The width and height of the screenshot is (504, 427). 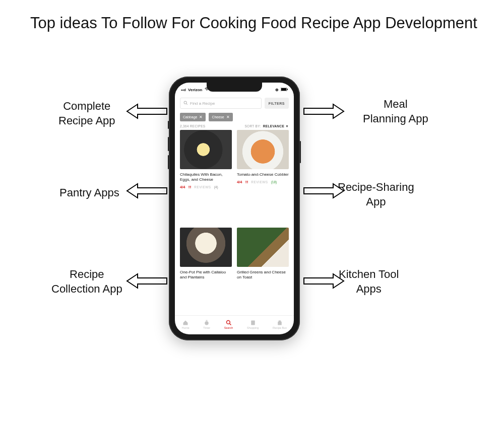 What do you see at coordinates (229, 324) in the screenshot?
I see `tab-search: Search` at bounding box center [229, 324].